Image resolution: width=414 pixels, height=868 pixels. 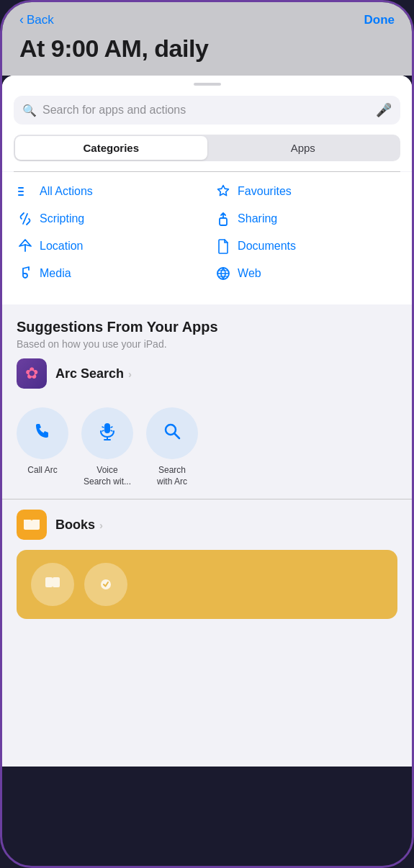 I want to click on scripting-label: Scripting, so click(x=62, y=219).